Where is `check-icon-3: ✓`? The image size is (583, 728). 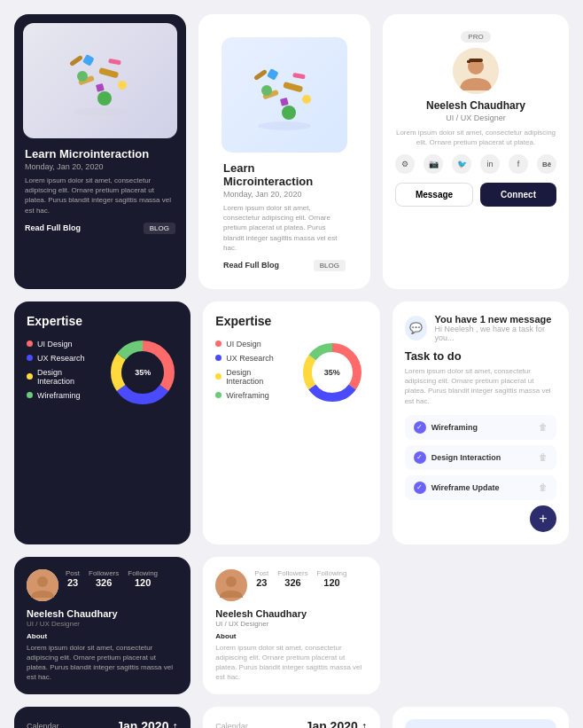
check-icon-3: ✓ is located at coordinates (420, 488).